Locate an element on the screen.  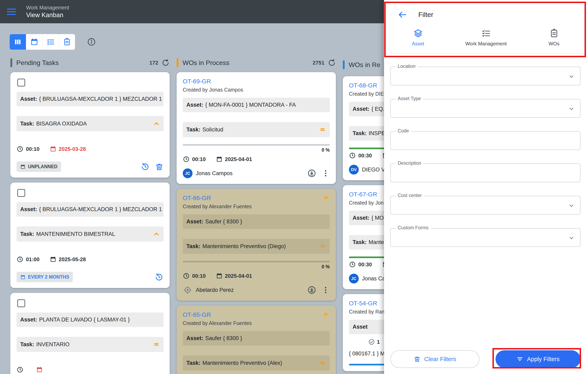
tab-work-management: Work Management is located at coordinates (486, 38).